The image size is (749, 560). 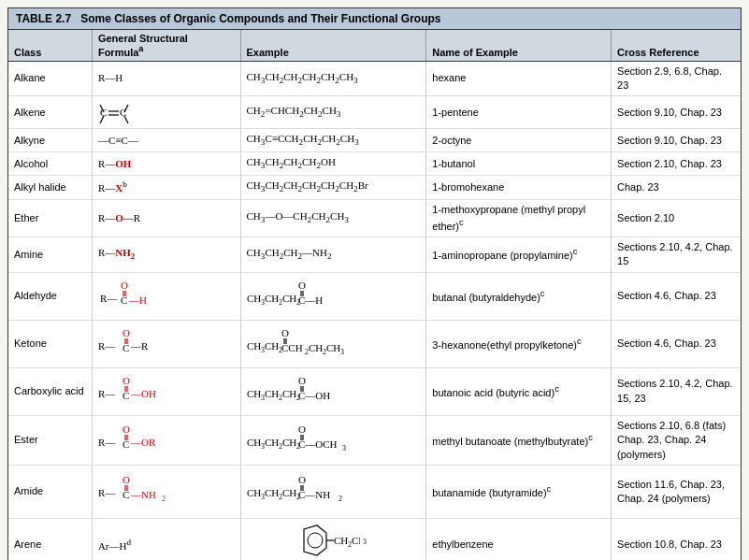 I want to click on table-row: Arene Ar—Hd CH 2 CH 3, so click(x=374, y=538).